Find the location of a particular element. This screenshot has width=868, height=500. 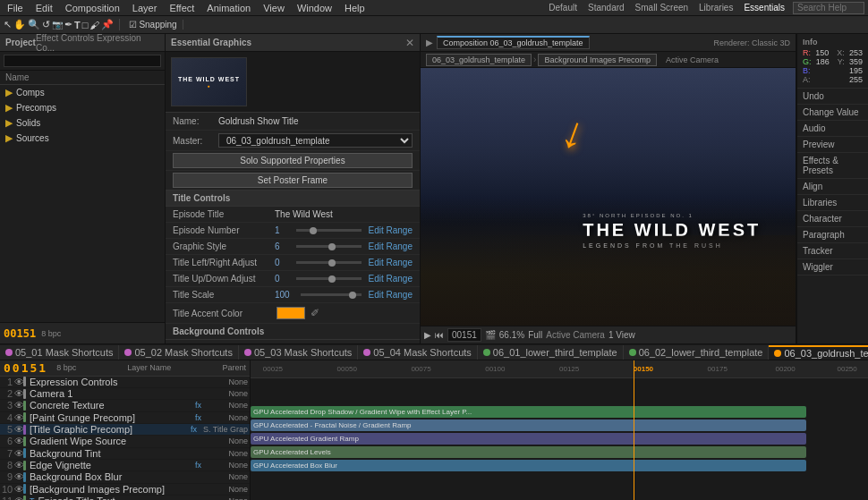

layer-10: 10 👁 [Background Images Precomp] None is located at coordinates (125, 490).